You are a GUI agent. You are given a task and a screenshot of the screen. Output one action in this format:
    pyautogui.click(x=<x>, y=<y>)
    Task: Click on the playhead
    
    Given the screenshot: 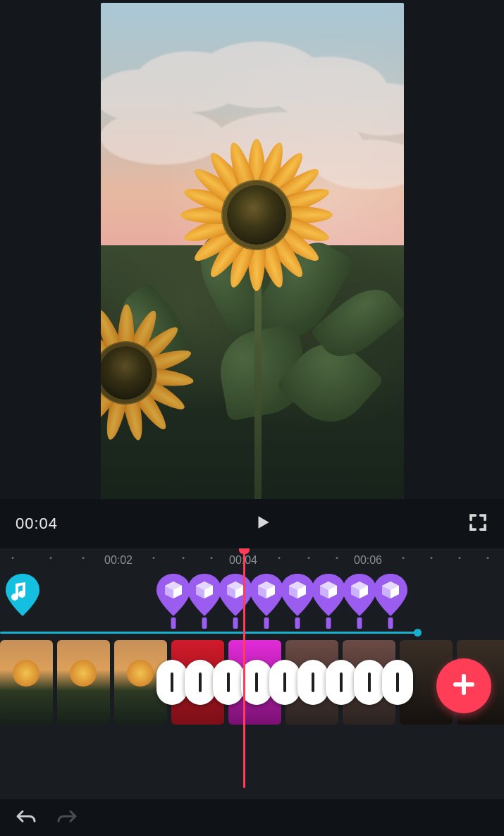 What is the action you would take?
    pyautogui.click(x=244, y=668)
    